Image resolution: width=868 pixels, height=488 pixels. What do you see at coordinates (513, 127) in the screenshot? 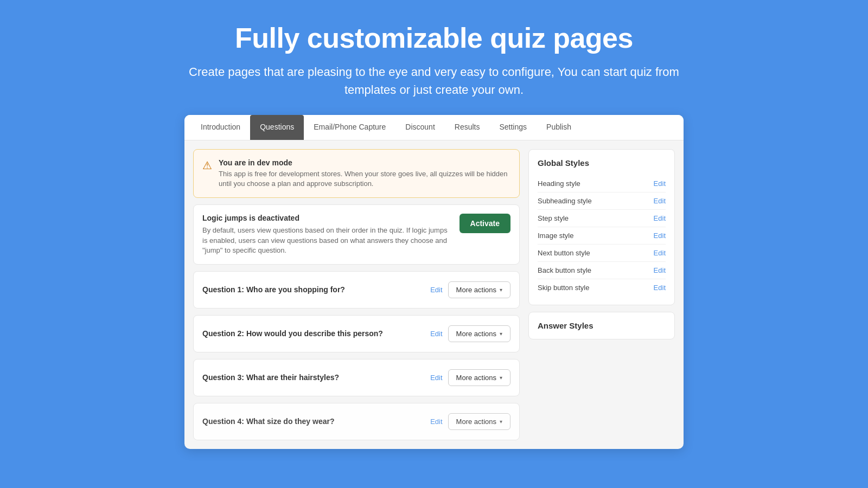
I see `tab-settings: Settings` at bounding box center [513, 127].